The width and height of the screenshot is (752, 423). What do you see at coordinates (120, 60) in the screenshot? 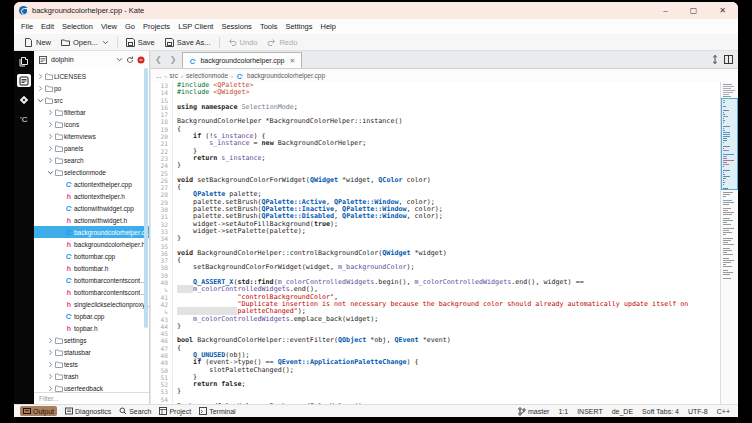
I see `project-combo-dropdown` at bounding box center [120, 60].